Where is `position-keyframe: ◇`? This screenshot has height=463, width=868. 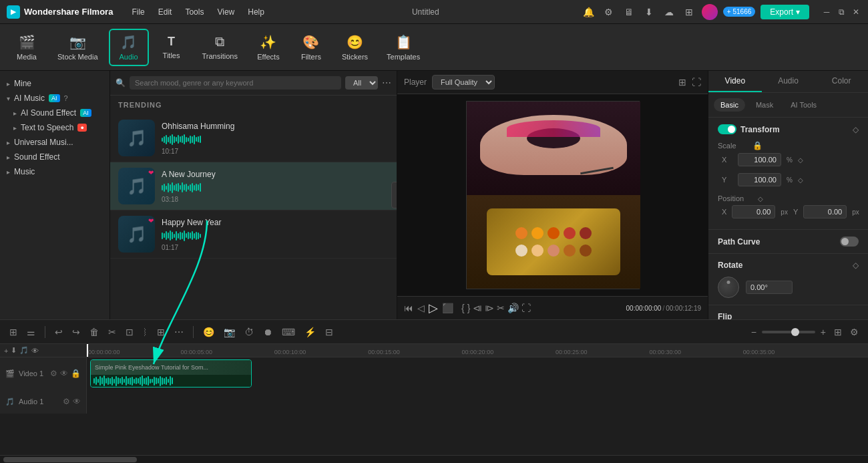
position-keyframe: ◇ is located at coordinates (761, 199).